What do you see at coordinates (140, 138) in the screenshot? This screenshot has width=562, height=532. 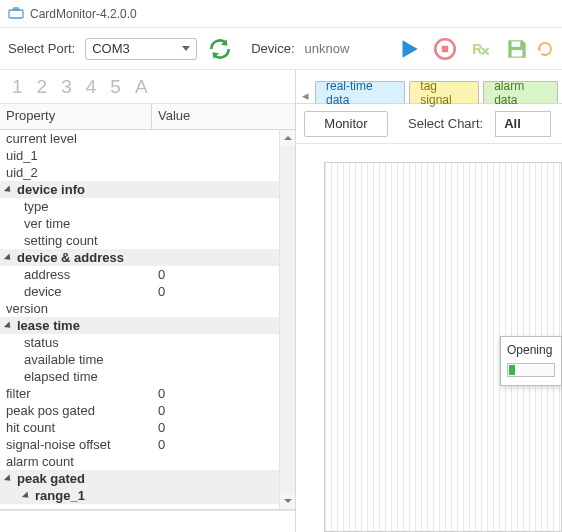 I see `table-row: current level` at bounding box center [140, 138].